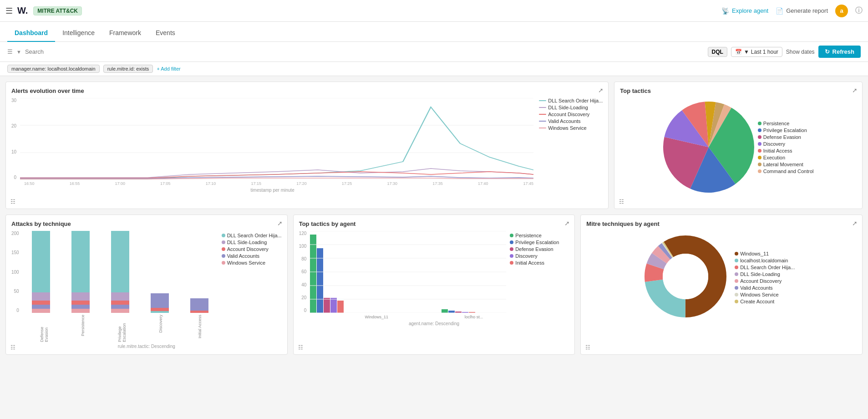  Describe the element at coordinates (304, 259) in the screenshot. I see `ta-y-80: 80` at that location.